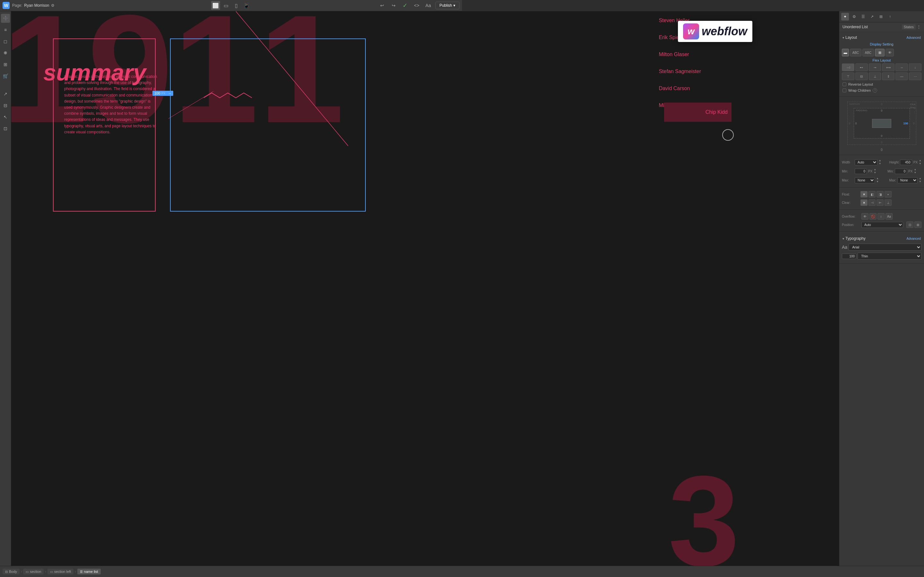 The height and width of the screenshot is (577, 924). I want to click on symbols-icon: ❋, so click(5, 53).